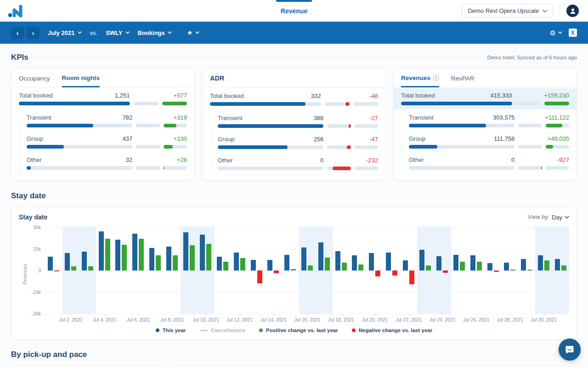 This screenshot has height=368, width=588. Describe the element at coordinates (118, 33) in the screenshot. I see `compare-dropdown: SWLY` at that location.